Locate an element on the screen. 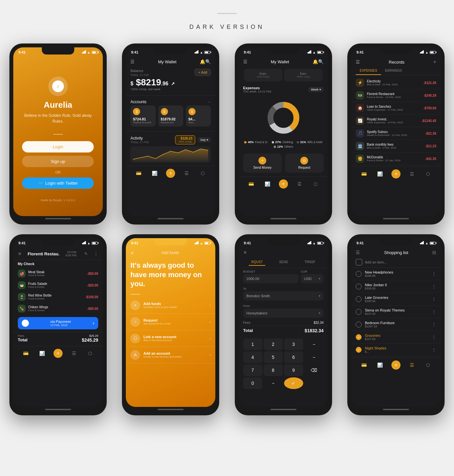  key-4: 4 is located at coordinates (253, 357).